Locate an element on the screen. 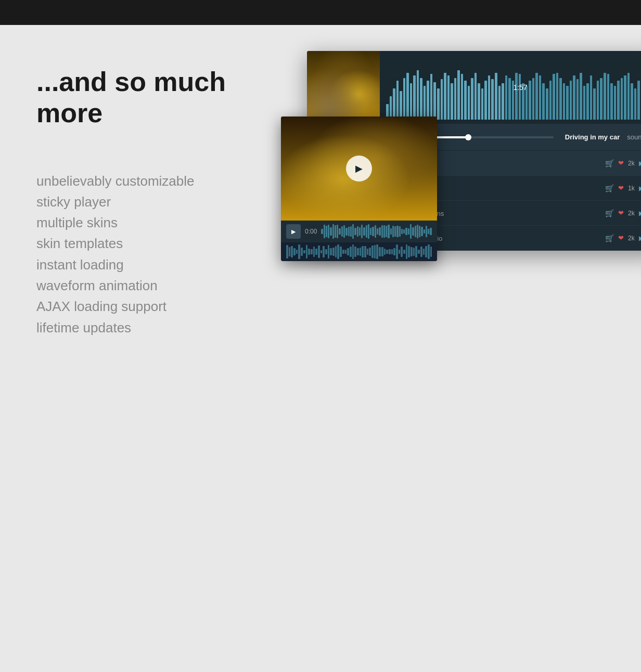  like-count-1: 1k is located at coordinates (632, 188).